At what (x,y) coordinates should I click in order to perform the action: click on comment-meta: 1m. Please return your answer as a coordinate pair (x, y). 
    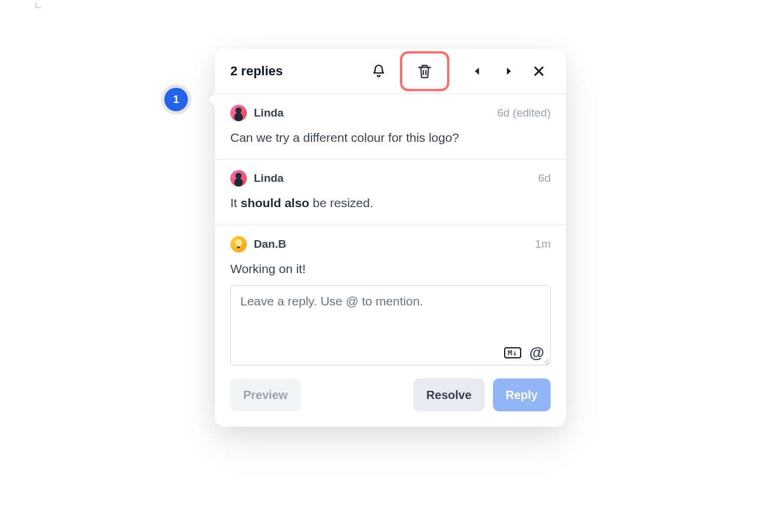
    Looking at the image, I should click on (543, 244).